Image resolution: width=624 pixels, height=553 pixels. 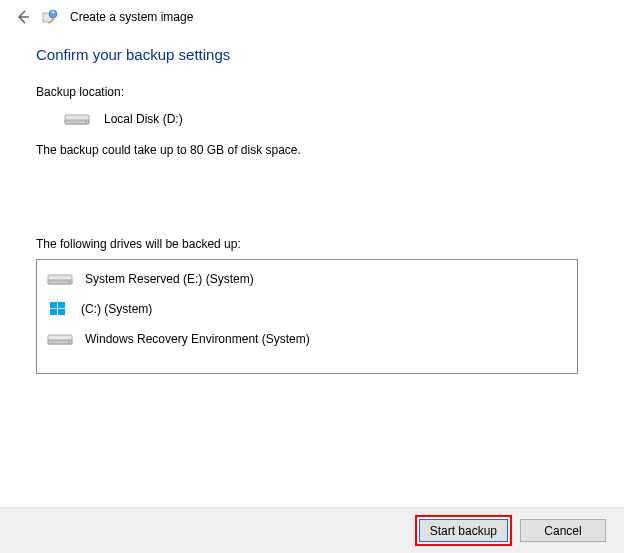 I want to click on backup-location-row: Local Disk (D:), so click(x=312, y=119).